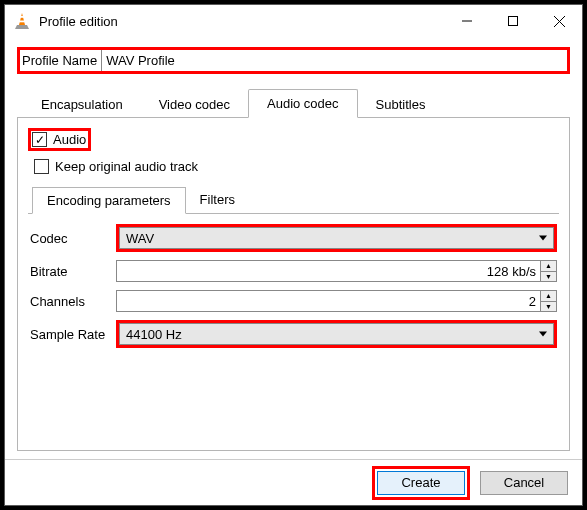 This screenshot has width=587, height=510. What do you see at coordinates (421, 483) in the screenshot?
I see `create-button-highlight: Create` at bounding box center [421, 483].